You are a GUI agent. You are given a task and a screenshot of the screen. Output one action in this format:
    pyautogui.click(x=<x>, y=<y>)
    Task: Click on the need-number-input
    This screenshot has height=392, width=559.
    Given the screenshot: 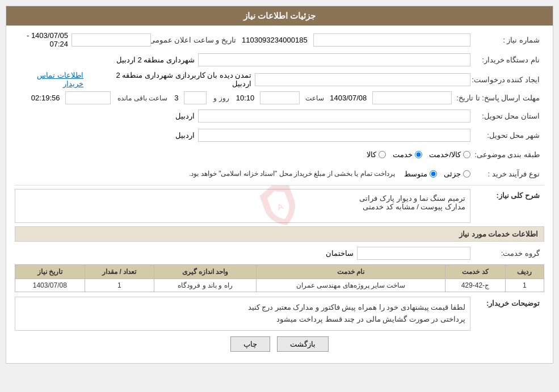 What is the action you would take?
    pyautogui.click(x=392, y=40)
    